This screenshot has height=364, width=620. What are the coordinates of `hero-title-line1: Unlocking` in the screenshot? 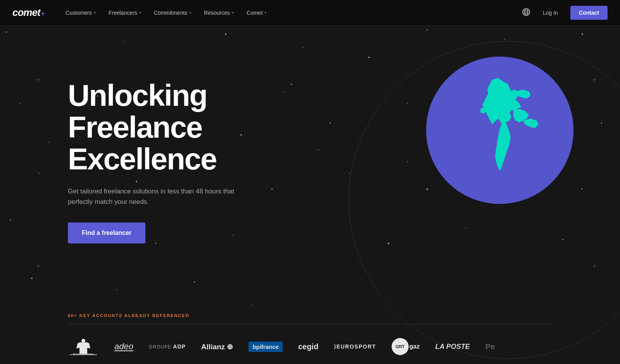 It's located at (137, 95).